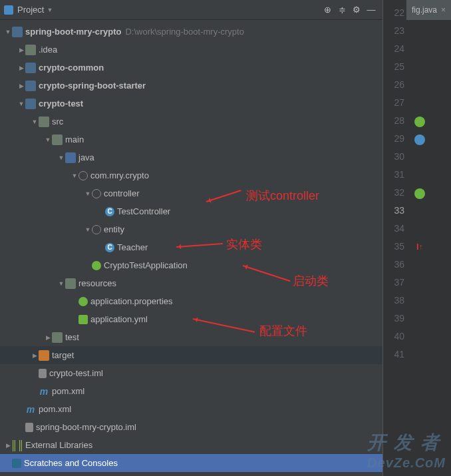 The width and height of the screenshot is (451, 476). What do you see at coordinates (75, 140) in the screenshot?
I see `tree-item-label: main` at bounding box center [75, 140].